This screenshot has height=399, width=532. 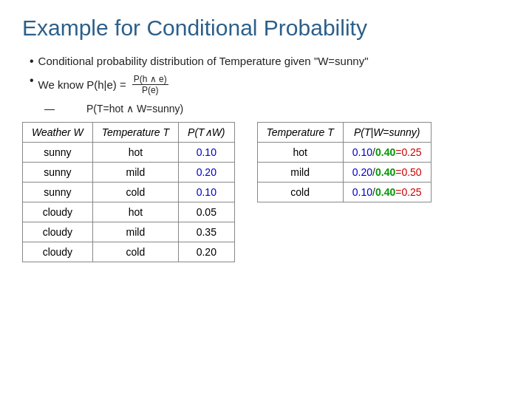 What do you see at coordinates (387, 133) in the screenshot?
I see `right-col-prob: P(T|W=sunny)` at bounding box center [387, 133].